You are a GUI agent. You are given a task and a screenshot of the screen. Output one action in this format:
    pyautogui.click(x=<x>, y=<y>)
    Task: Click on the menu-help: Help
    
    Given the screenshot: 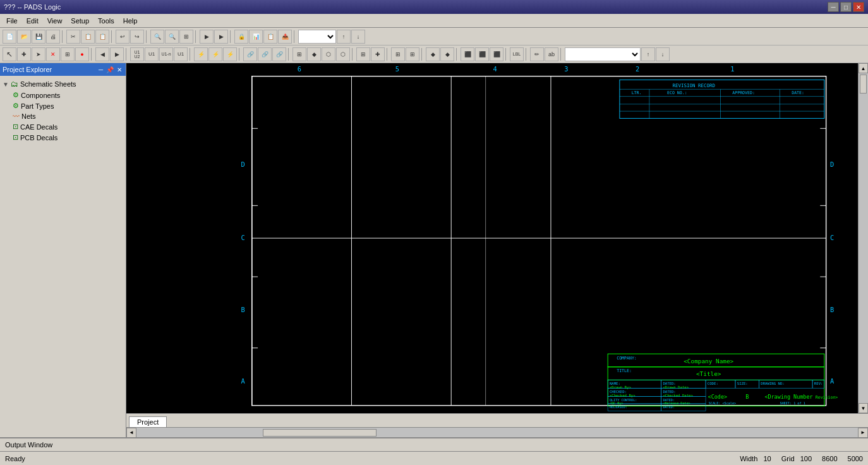 What is the action you would take?
    pyautogui.click(x=130, y=21)
    